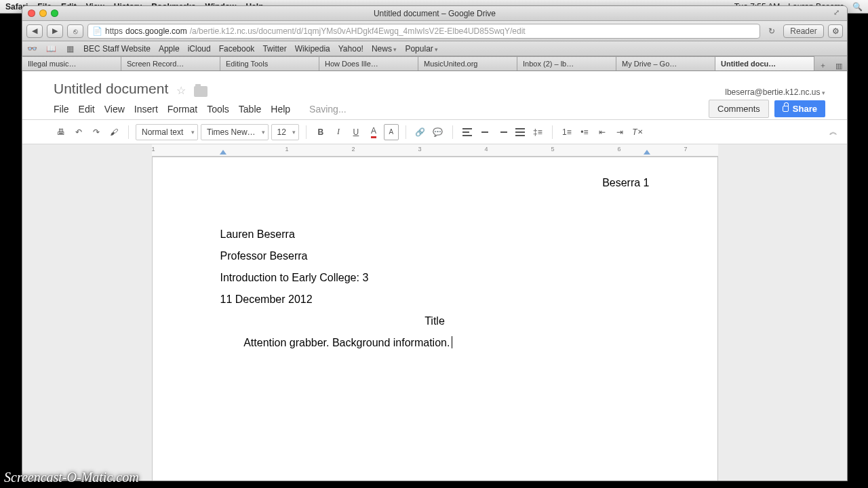  I want to click on align-justify-button, so click(520, 132).